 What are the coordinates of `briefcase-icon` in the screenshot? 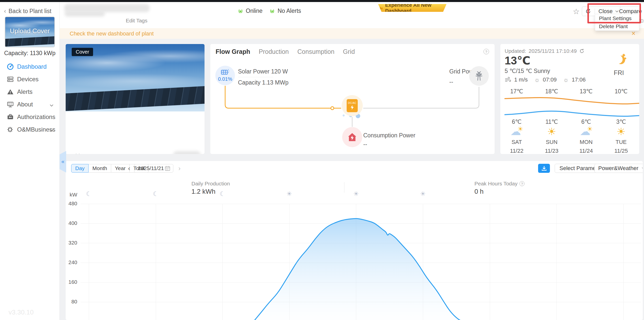 It's located at (10, 117).